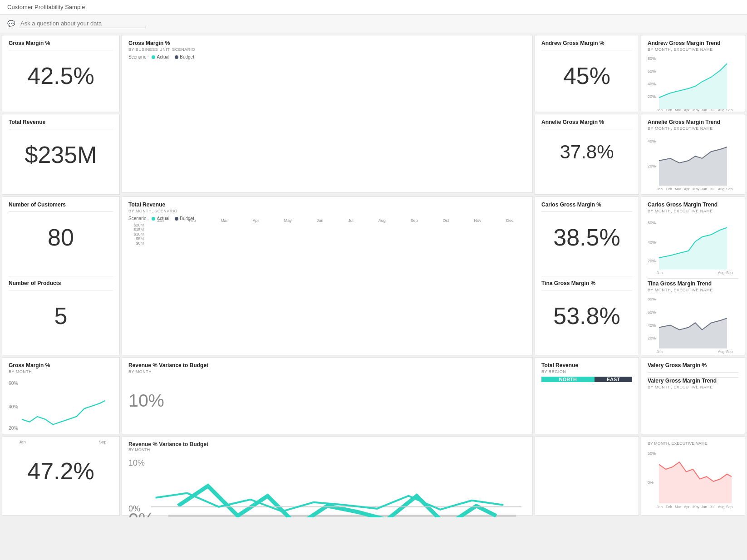 This screenshot has width=747, height=560. I want to click on tina-section: Tina Gross Margin % 53.8%, so click(587, 314).